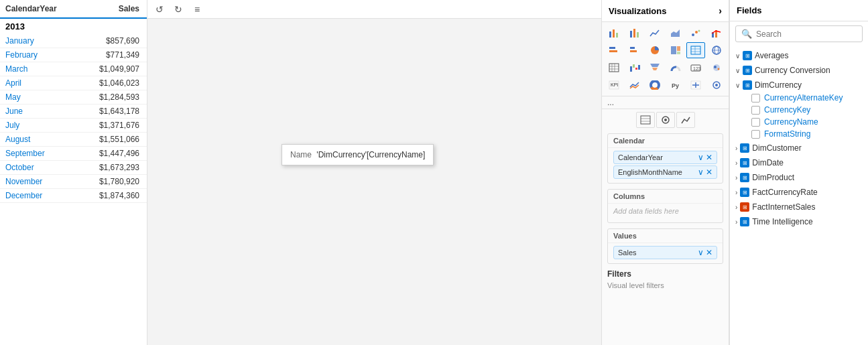 This screenshot has height=345, width=868. What do you see at coordinates (787, 134) in the screenshot?
I see `field-name: FormatString` at bounding box center [787, 134].